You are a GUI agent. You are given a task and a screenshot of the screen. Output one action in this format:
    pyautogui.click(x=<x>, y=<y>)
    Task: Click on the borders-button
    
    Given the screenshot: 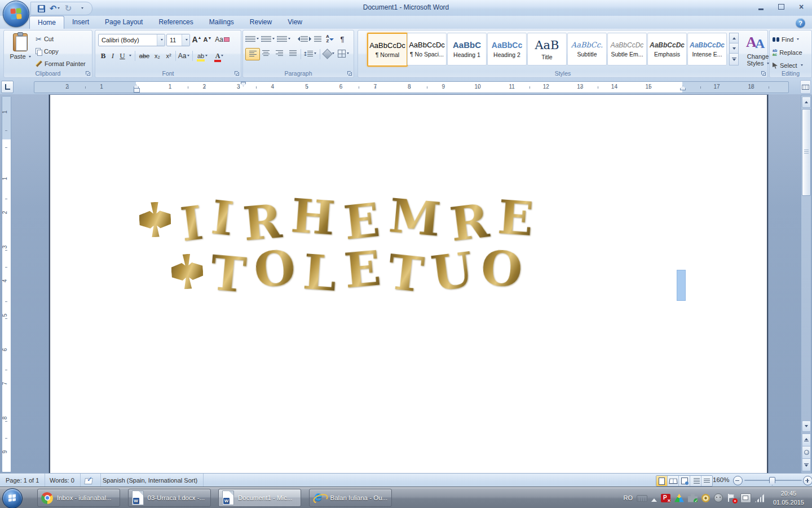 What is the action you would take?
    pyautogui.click(x=343, y=54)
    